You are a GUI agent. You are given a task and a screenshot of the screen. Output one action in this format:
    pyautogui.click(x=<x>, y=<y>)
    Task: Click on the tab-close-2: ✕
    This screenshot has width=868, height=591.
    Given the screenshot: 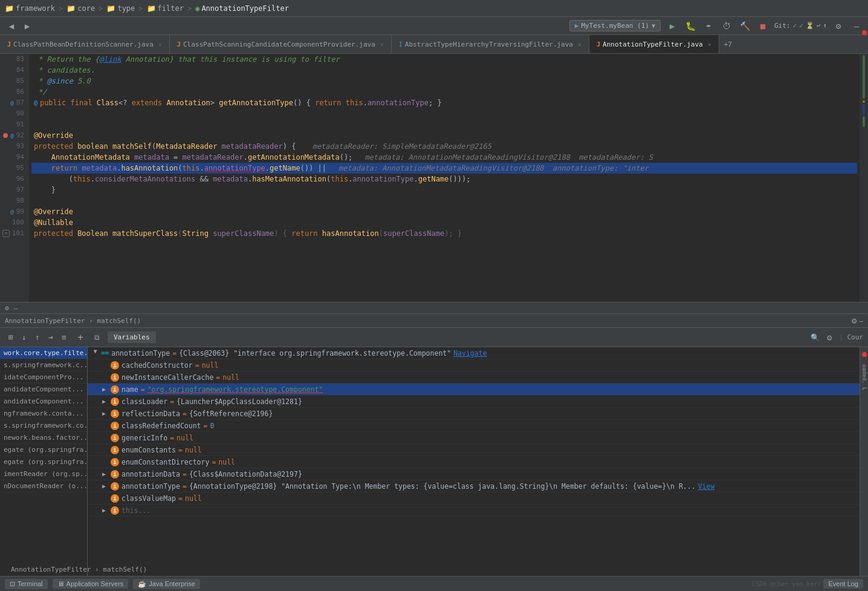 What is the action you would take?
    pyautogui.click(x=382, y=45)
    